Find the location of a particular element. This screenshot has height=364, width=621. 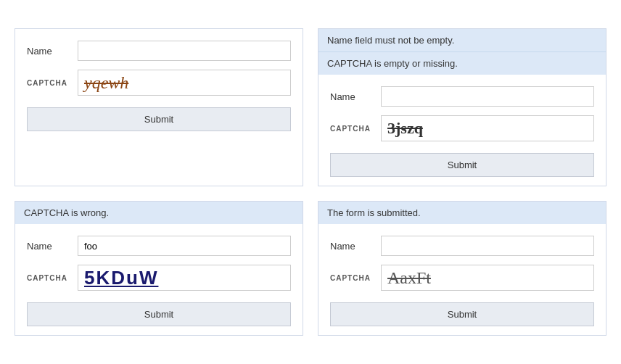

form-body-3: Name CAPTCHA 5KDuW Submit is located at coordinates (159, 280).